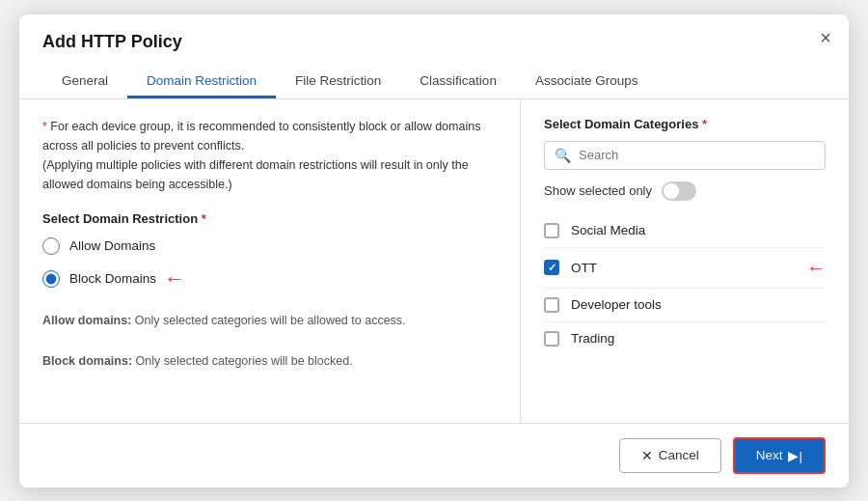  What do you see at coordinates (685, 232) in the screenshot?
I see `category-social-media: Social Media` at bounding box center [685, 232].